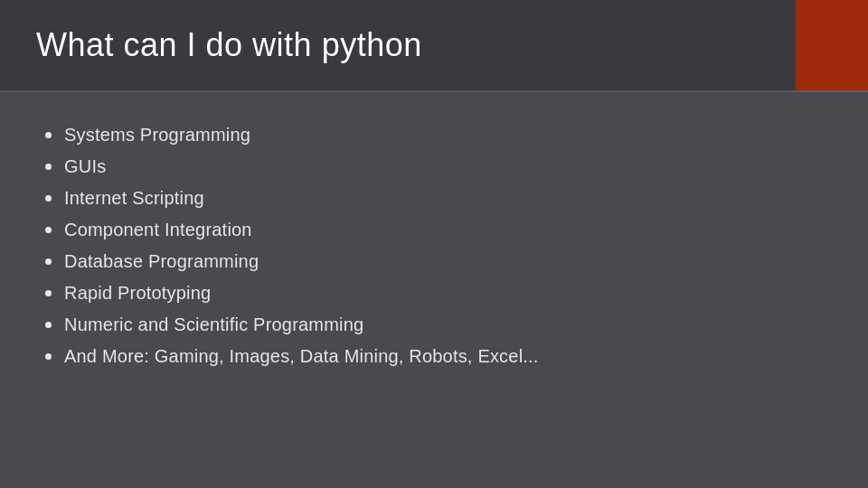 This screenshot has height=488, width=868. Describe the element at coordinates (434, 356) in the screenshot. I see `list-item: And More: Gaming, Images, Data Mining, R…` at that location.